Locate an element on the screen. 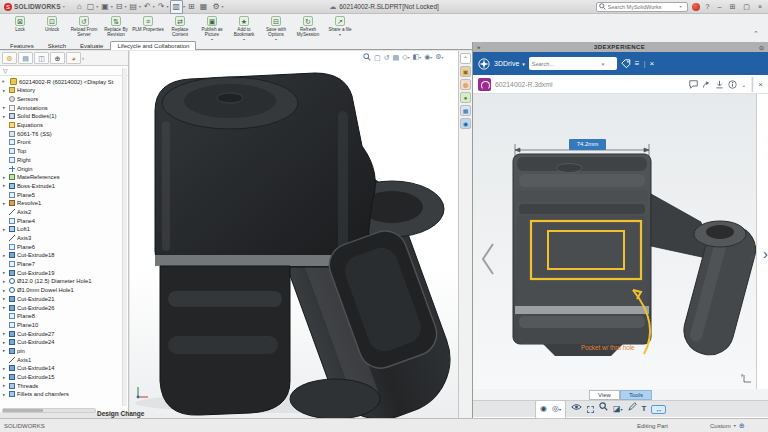 Image resolution: width=768 pixels, height=432 pixels. tree-item-solid-bodies-1: ▸Solid Bodies(1) is located at coordinates (64, 116).